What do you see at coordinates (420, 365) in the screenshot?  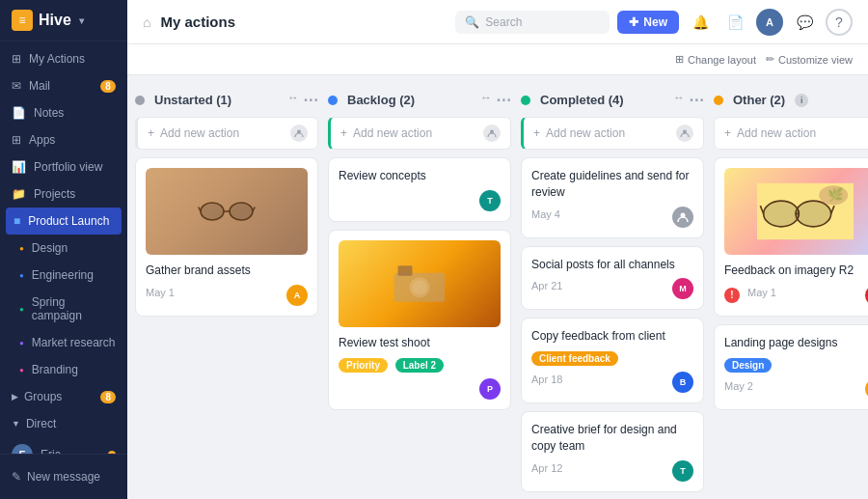 I see `card-labels: Priority Label 2` at bounding box center [420, 365].